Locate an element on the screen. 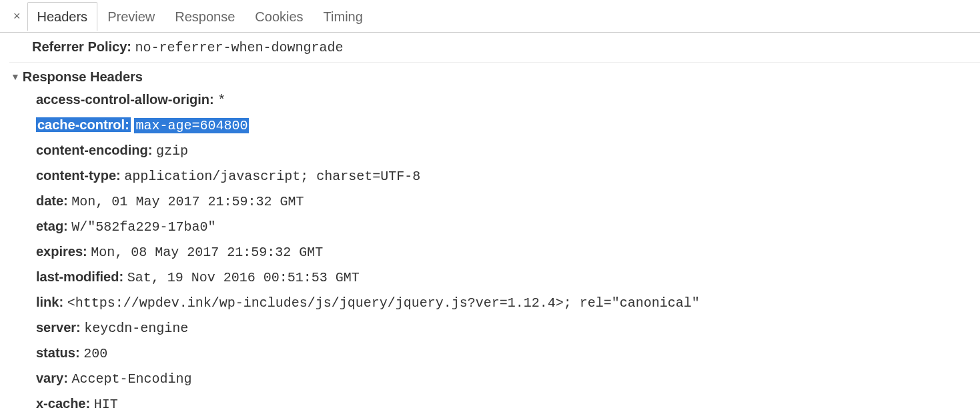 The image size is (980, 420). header-name: vary: is located at coordinates (52, 378).